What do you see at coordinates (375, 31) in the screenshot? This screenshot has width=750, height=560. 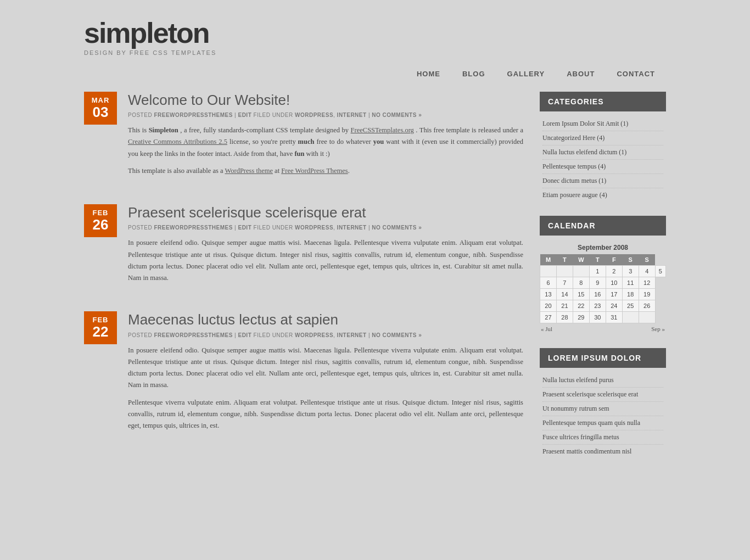 I see `header: simpleton DESIGN BY FREE CSS TEMPLATES` at bounding box center [375, 31].